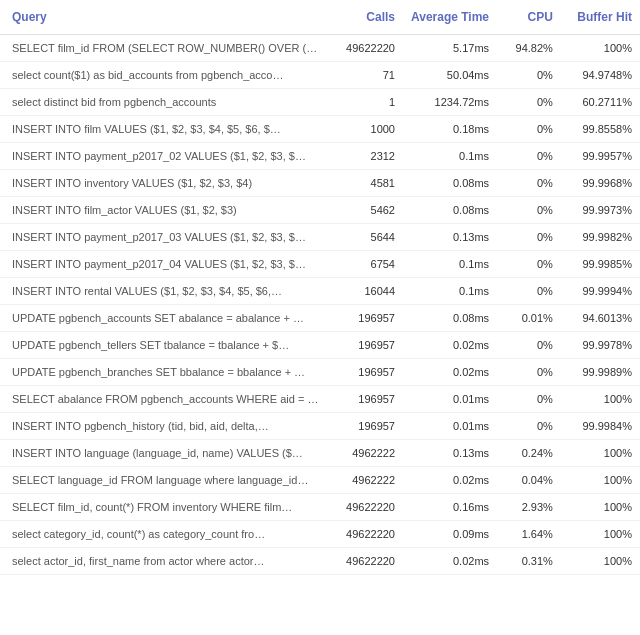 The height and width of the screenshot is (635, 640). What do you see at coordinates (164, 210) in the screenshot?
I see `cell-query: INSERT INTO film_actor VALUES ($1, $2, $…` at bounding box center [164, 210].